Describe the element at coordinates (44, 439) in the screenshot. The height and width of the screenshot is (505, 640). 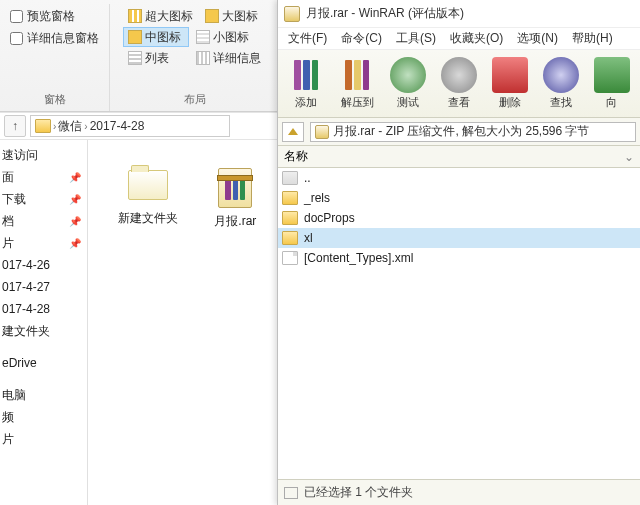
I see `nav-pictures-2: 片` at that location.